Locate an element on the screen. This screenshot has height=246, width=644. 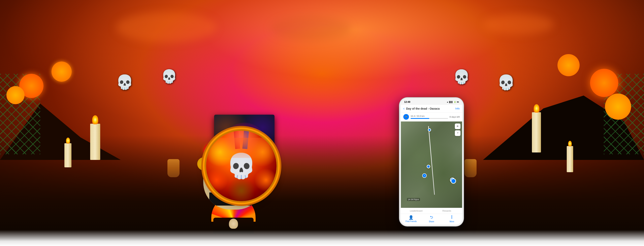
tab-leaderboard: Leaderboard is located at coordinates (416, 211).